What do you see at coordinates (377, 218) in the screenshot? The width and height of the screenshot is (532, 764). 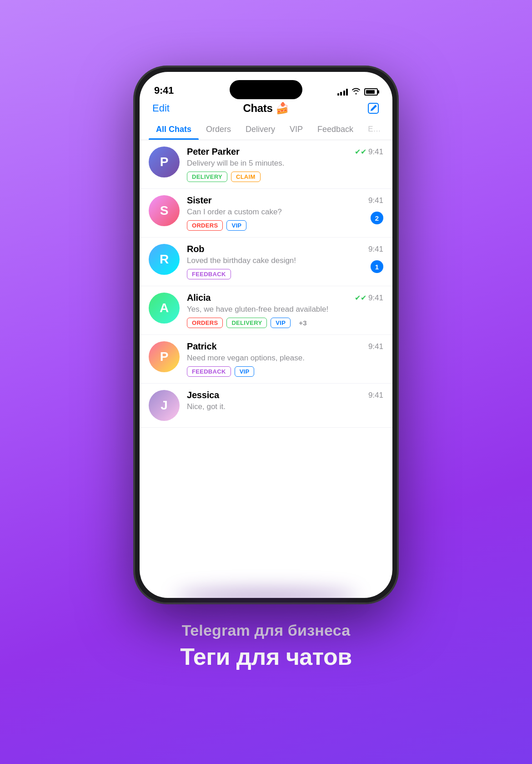 I see `unread-badge: 2` at bounding box center [377, 218].